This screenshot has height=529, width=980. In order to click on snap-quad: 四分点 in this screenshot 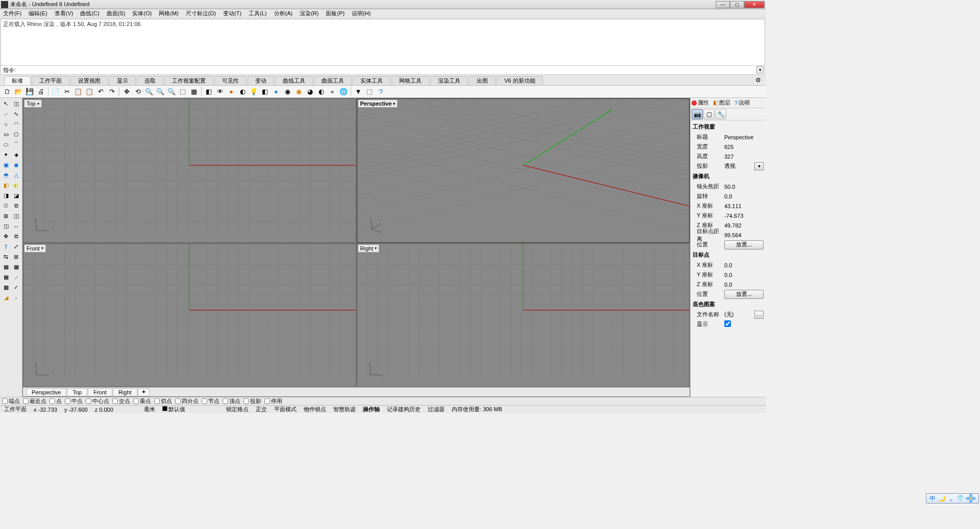, I will do `click(187, 401)`.